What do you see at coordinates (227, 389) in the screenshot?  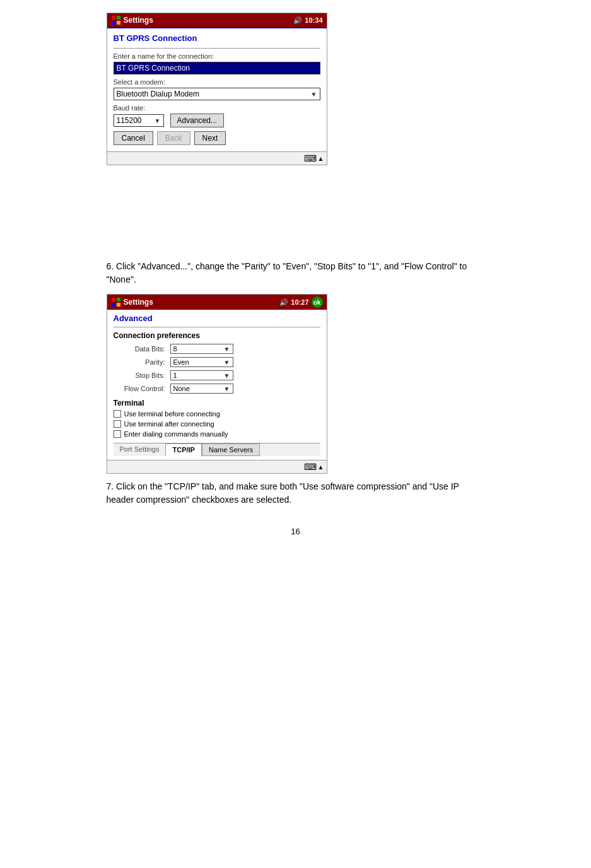 I see `flow-control-arrow: ▼` at bounding box center [227, 389].